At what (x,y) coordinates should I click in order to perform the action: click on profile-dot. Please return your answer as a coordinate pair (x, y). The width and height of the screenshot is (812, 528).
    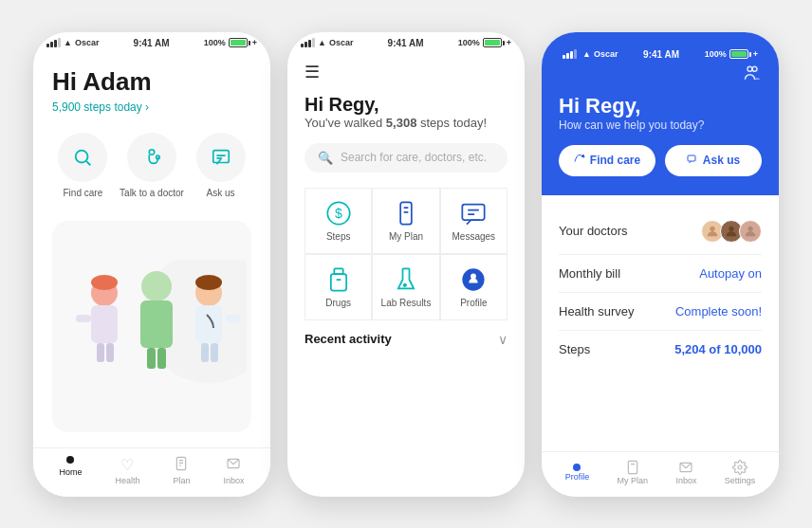
    Looking at the image, I should click on (577, 467).